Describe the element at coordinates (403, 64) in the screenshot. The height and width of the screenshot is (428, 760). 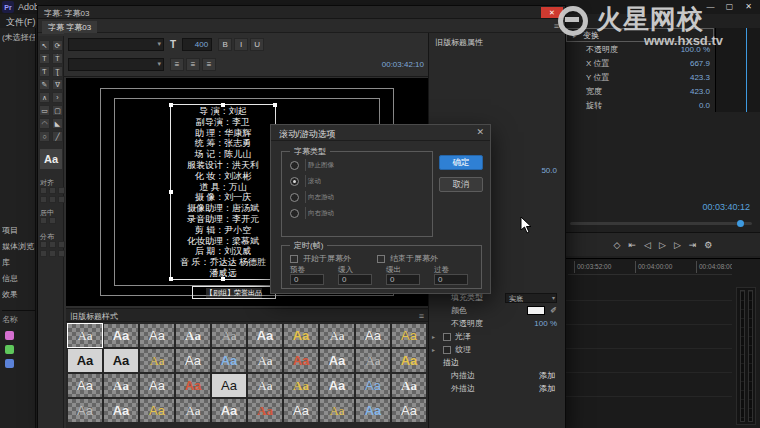
I see `background-video-timecode: 00:03:42:10` at that location.